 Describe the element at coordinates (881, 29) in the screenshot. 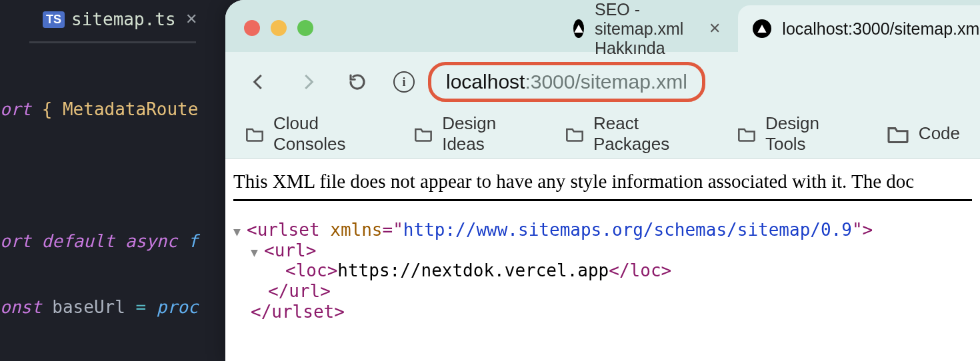

I see `browser-tab-title: localhost:3000/sitemap.xml` at that location.